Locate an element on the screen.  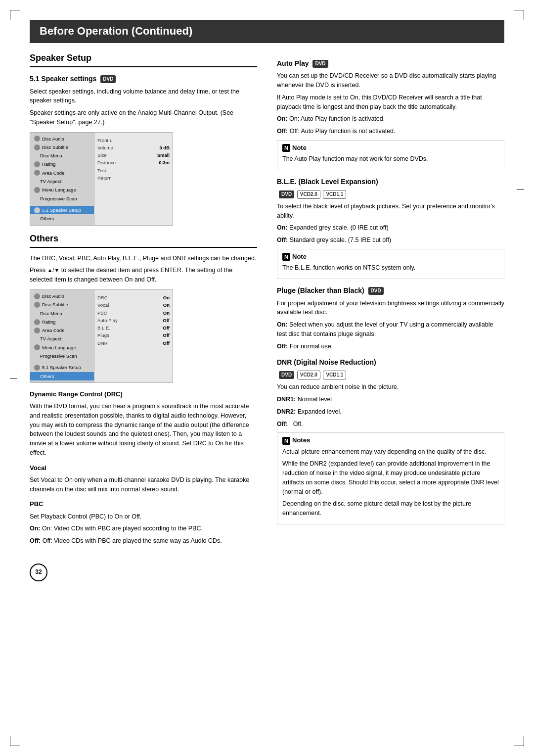
menu-item2-tv-aspect: TV Aspect is located at coordinates (62, 338).